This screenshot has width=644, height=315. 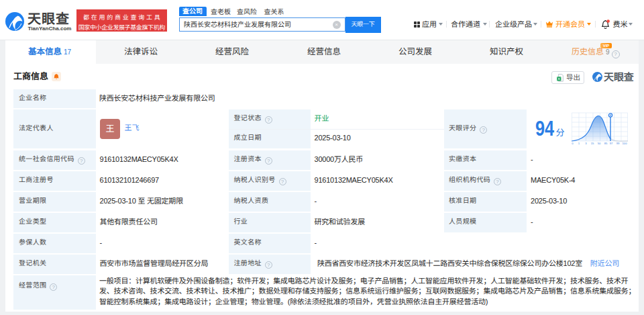 I want to click on svg-text: 0, so click(x=573, y=144).